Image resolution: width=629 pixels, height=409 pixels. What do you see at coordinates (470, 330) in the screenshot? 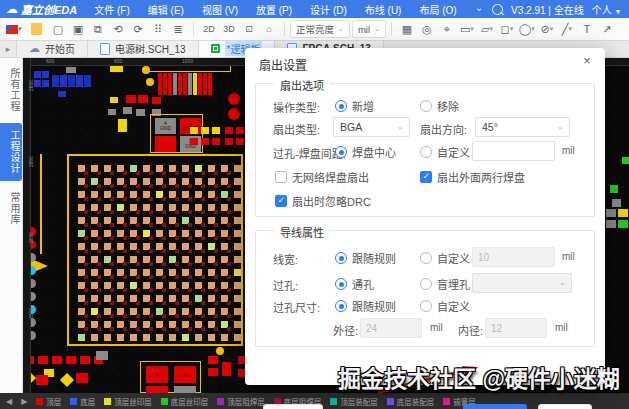
I see `inner-diameter-label: 内径:` at bounding box center [470, 330].